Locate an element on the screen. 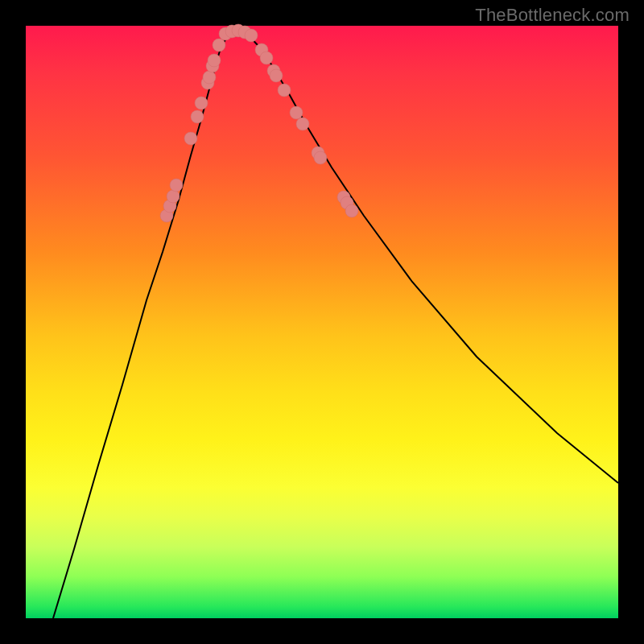 The image size is (644, 644). beads-group is located at coordinates (259, 123).